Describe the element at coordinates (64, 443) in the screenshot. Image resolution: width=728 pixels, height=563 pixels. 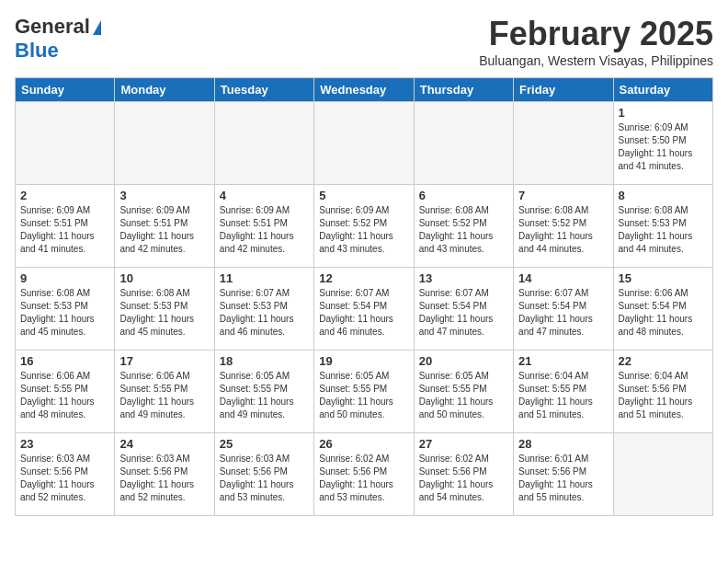
I see `day-number: 23` at that location.